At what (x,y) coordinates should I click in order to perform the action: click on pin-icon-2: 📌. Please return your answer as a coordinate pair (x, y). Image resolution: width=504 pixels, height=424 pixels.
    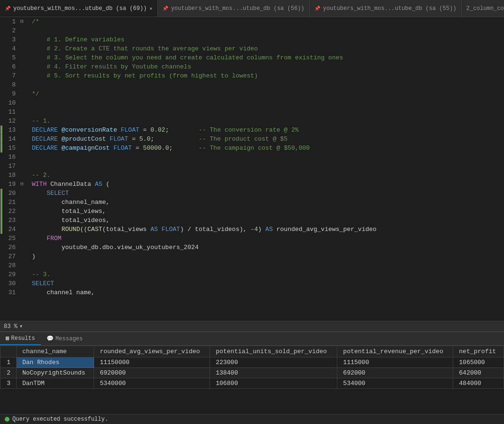
    Looking at the image, I should click on (165, 9).